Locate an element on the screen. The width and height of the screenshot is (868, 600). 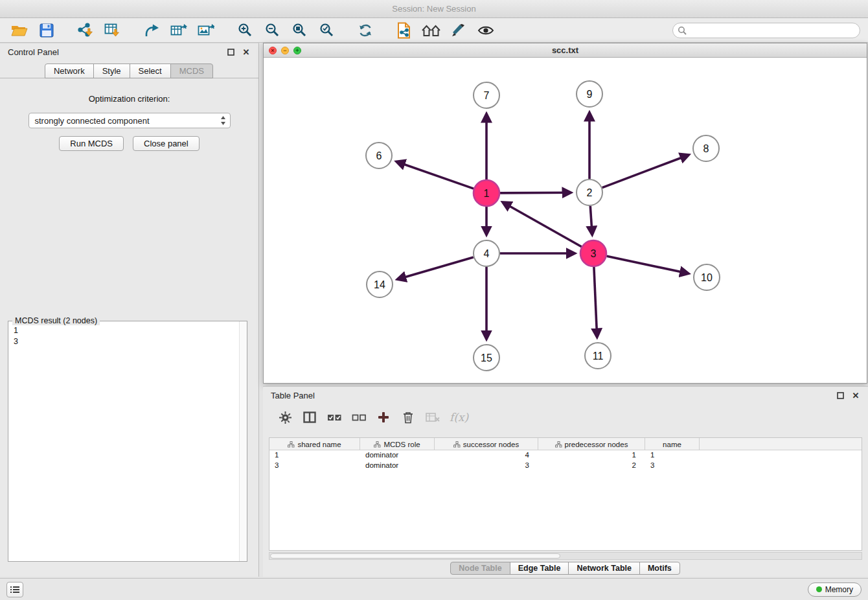
tab-style: Style is located at coordinates (111, 71).